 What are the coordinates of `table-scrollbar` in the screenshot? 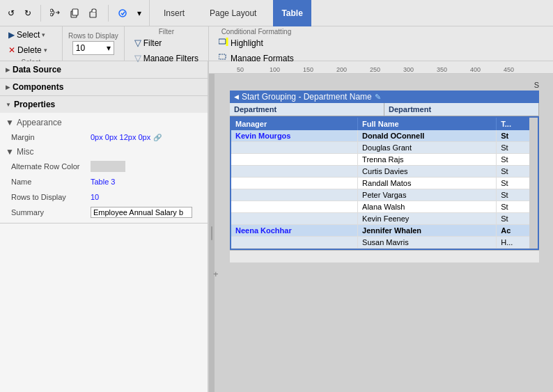 It's located at (533, 183).